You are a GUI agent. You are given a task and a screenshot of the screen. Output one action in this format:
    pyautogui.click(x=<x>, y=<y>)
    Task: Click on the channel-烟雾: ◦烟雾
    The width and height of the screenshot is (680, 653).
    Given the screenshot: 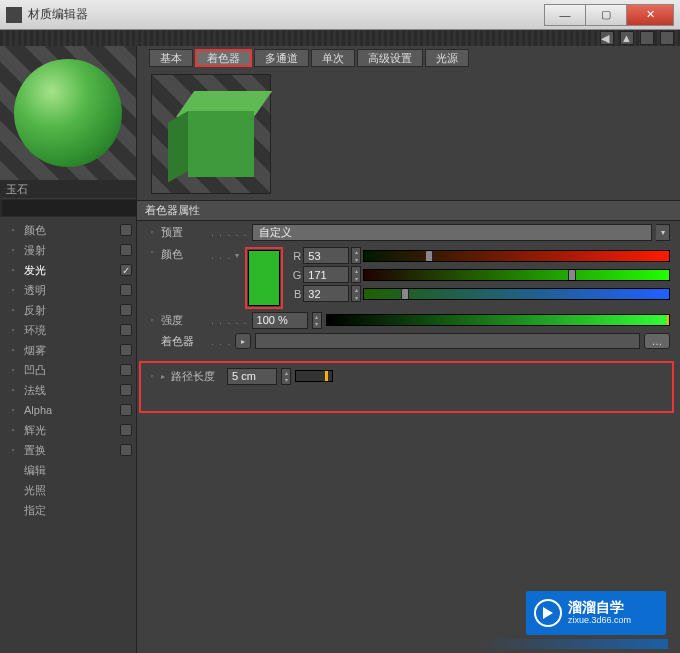 What is the action you would take?
    pyautogui.click(x=68, y=350)
    